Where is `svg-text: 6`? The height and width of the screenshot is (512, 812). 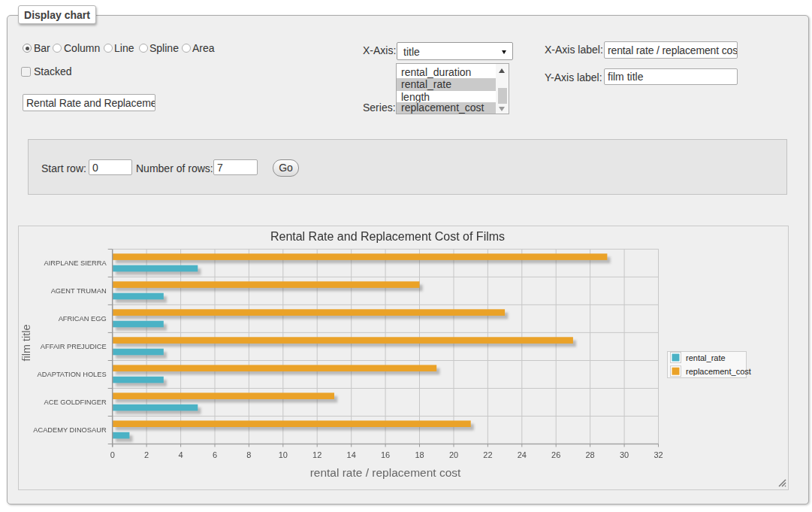
svg-text: 6 is located at coordinates (215, 455).